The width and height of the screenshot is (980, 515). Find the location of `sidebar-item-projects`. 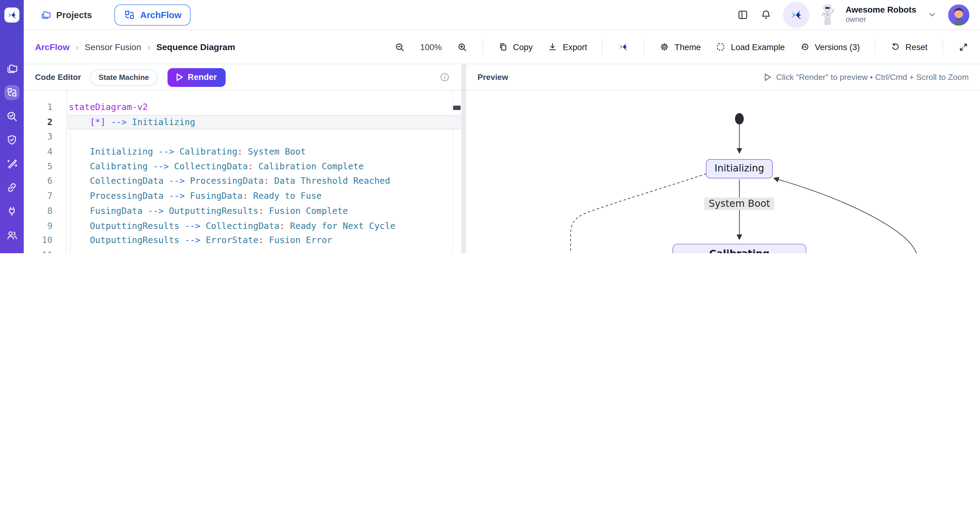

sidebar-item-projects is located at coordinates (12, 69).